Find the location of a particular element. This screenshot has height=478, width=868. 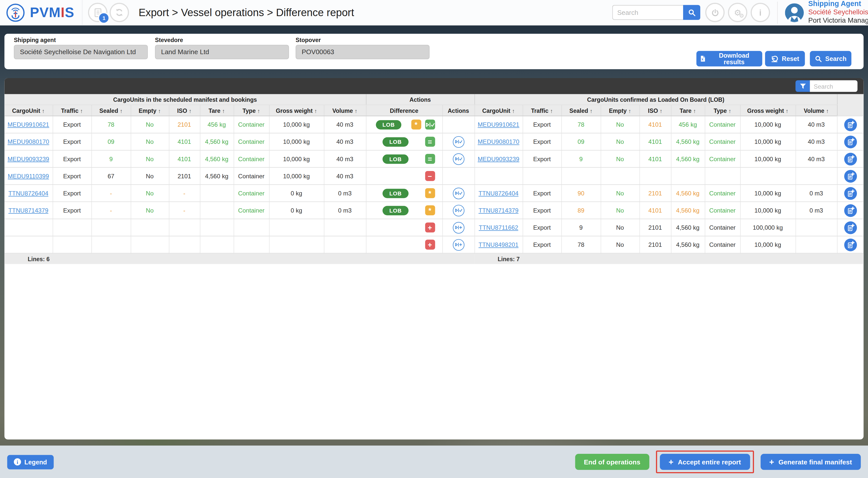

group-header-lob: CargoUnits confirmed as Loaded On Board … is located at coordinates (656, 100).